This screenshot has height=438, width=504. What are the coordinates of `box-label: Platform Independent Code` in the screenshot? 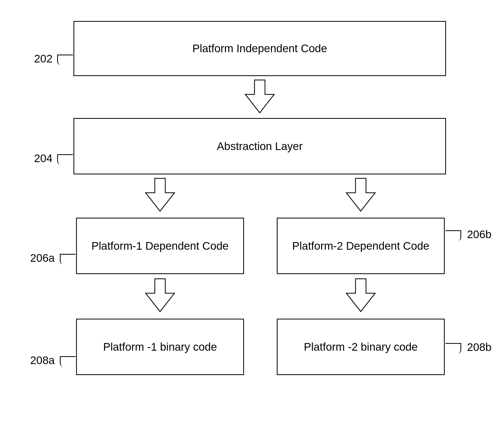 It's located at (260, 49).